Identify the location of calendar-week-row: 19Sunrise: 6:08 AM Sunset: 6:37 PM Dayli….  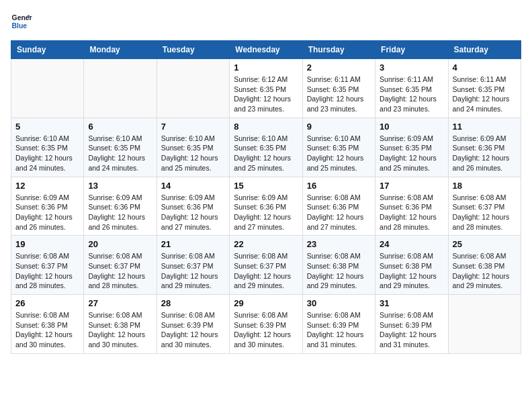
(266, 265).